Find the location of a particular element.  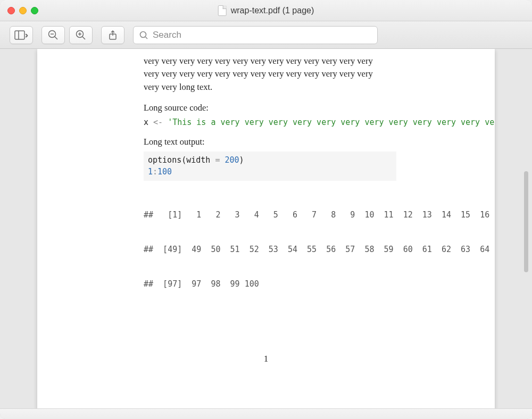

zoom-out-icon is located at coordinates (53, 35).